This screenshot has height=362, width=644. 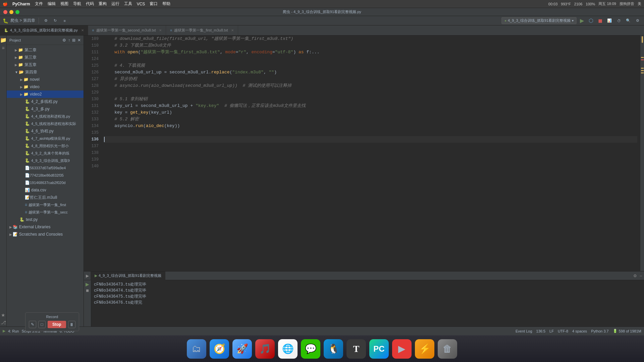 I want to click on tree-item-first-txt: ≡ 越狱第一季第一集_first, so click(x=45, y=205).